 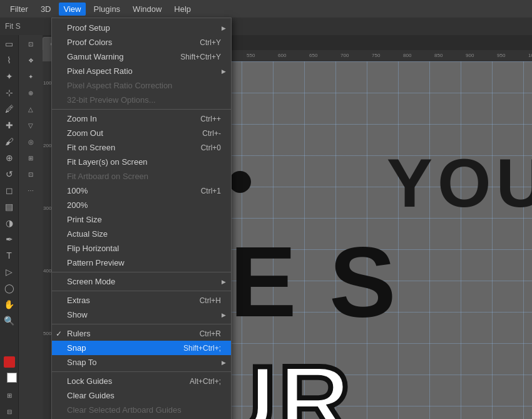 I want to click on tool-heal: ✚, so click(x=9, y=125).